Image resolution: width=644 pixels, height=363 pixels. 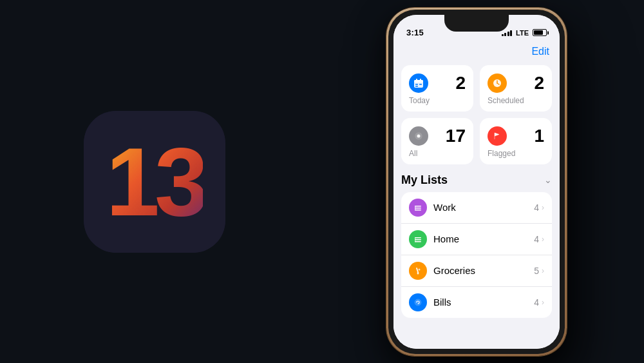 What do you see at coordinates (540, 52) in the screenshot?
I see `edit-button: Edit` at bounding box center [540, 52].